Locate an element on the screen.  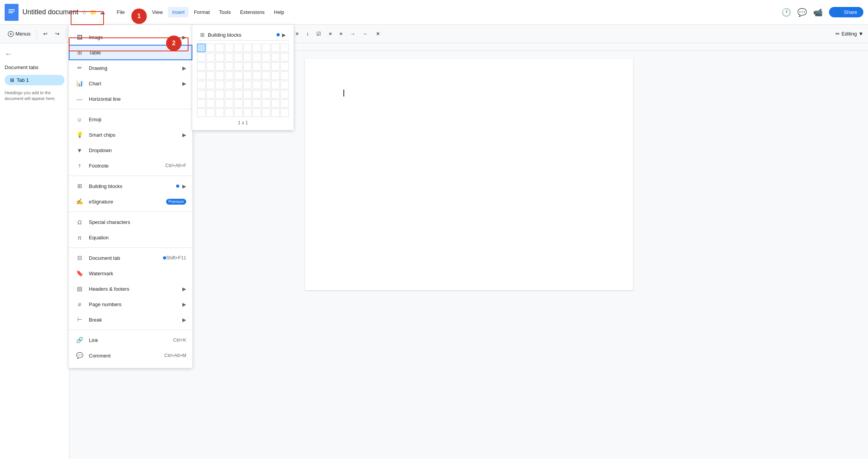
insert-page-numbers-row: # Page numbers ▶ is located at coordinates (131, 304).